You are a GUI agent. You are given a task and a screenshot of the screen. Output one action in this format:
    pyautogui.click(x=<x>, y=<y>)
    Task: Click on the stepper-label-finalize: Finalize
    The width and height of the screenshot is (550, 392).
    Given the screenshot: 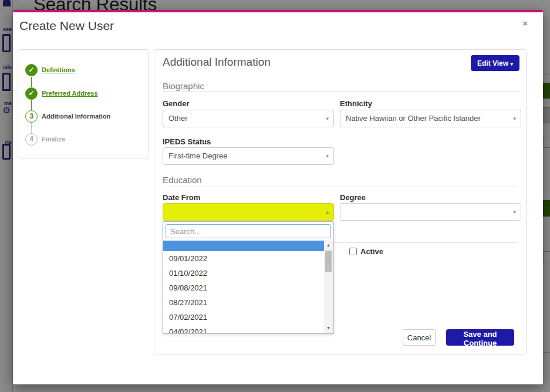 What is the action you would take?
    pyautogui.click(x=53, y=140)
    